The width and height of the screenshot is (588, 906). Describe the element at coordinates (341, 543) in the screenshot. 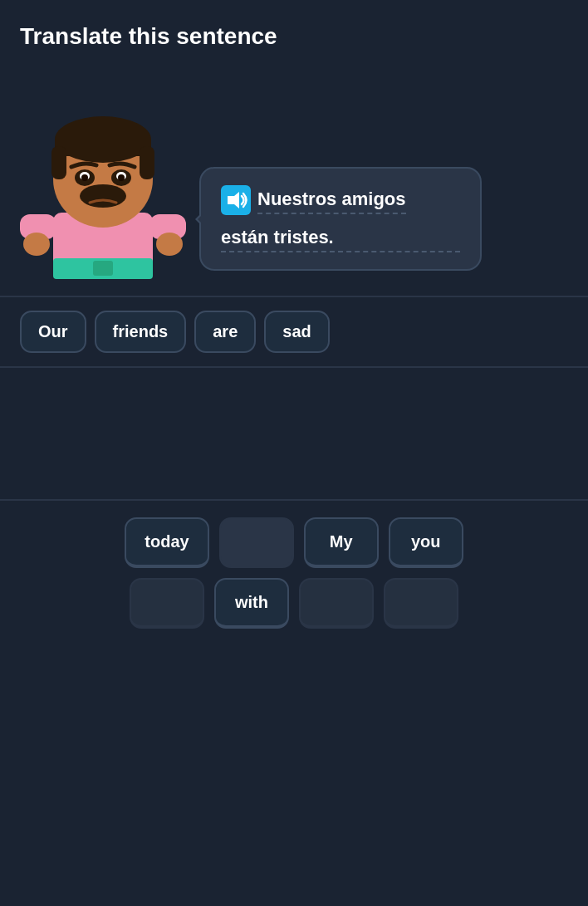

I see `bank-chip-my: My` at that location.